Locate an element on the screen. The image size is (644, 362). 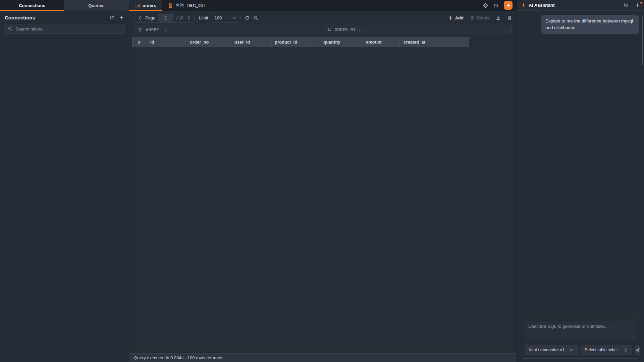
sidebar-title: Connections is located at coordinates (20, 17).